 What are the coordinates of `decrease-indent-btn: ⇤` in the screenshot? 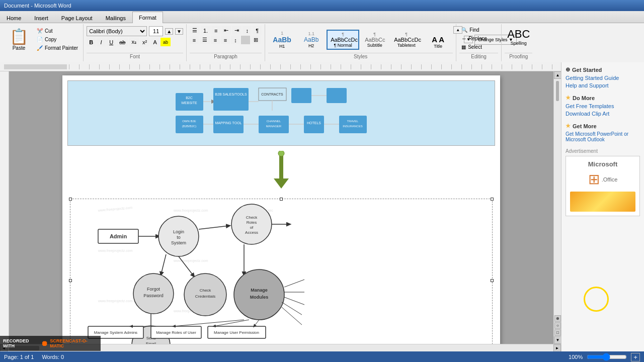 It's located at (226, 30).